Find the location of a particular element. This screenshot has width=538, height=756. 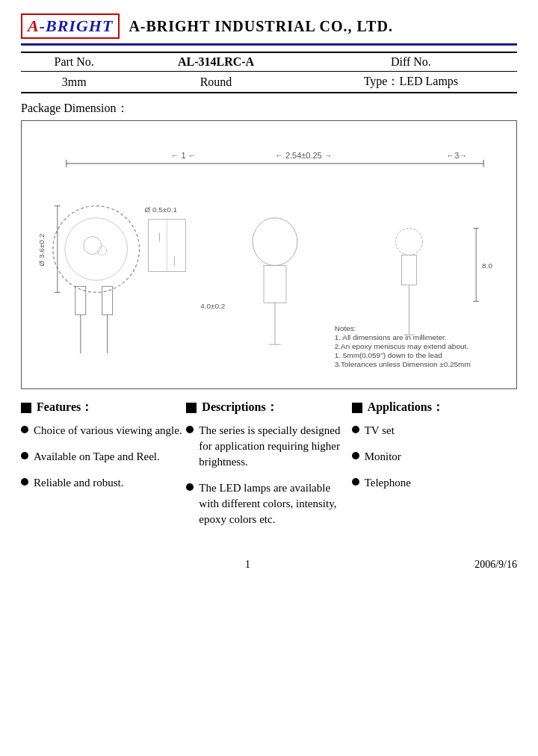

part-info-table: Part No. AL-314LRC-A Diff No. 3mm Round … is located at coordinates (269, 72).